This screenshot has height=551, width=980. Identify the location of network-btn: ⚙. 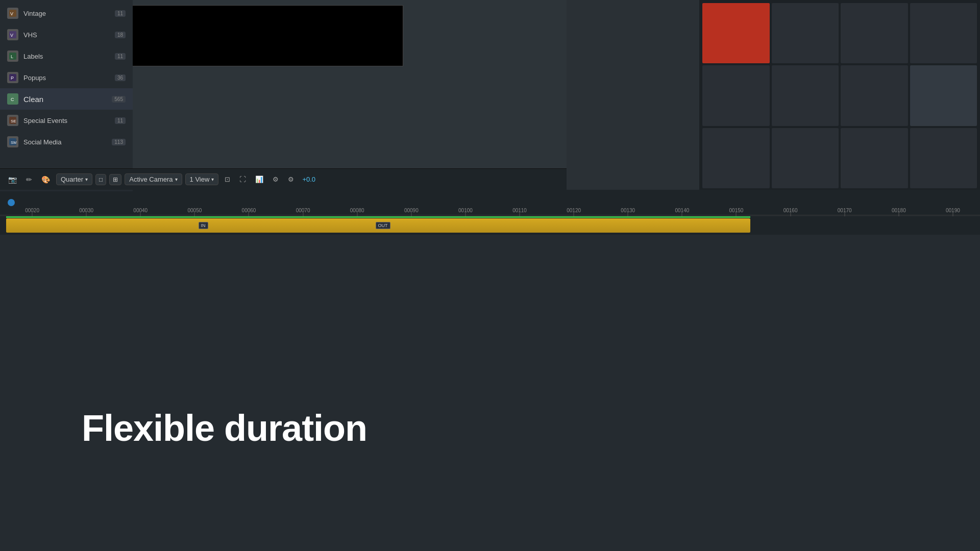
(276, 180).